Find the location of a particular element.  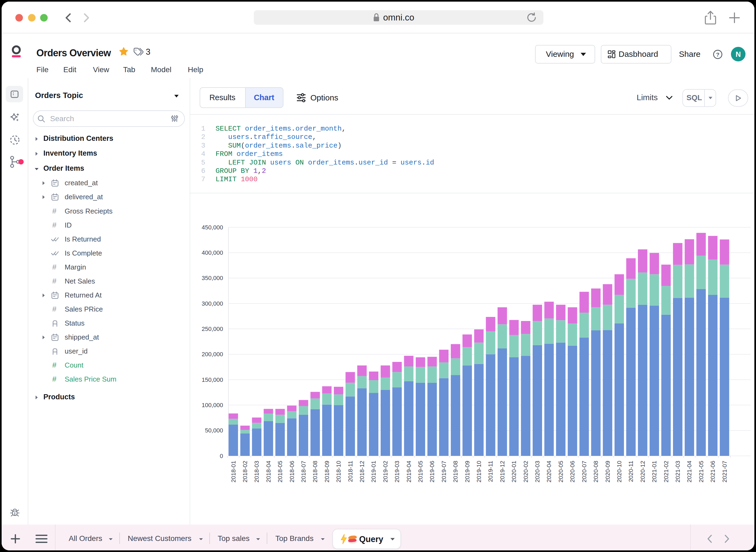

svg-text: 2021-07 is located at coordinates (725, 472).